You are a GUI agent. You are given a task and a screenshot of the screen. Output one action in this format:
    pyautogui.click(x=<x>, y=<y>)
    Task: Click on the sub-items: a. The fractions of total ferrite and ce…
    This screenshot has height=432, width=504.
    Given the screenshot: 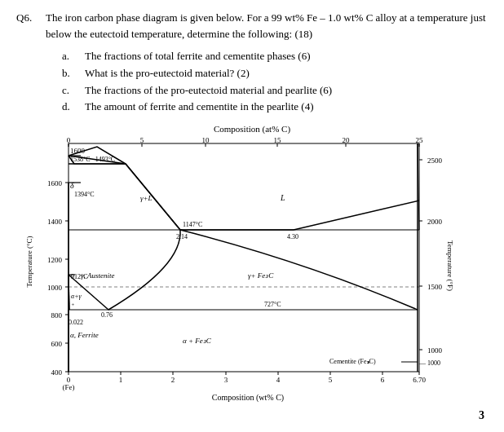 What is the action you would take?
    pyautogui.click(x=275, y=82)
    